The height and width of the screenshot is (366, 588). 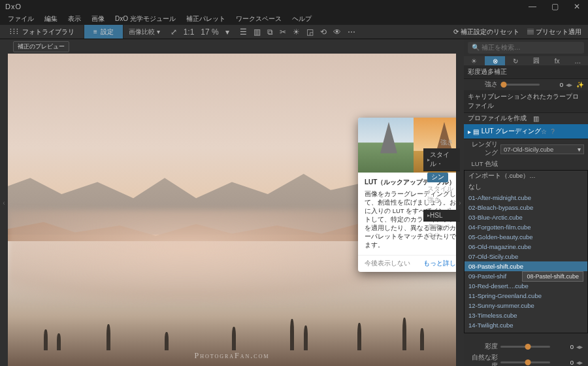 What do you see at coordinates (526, 247) in the screenshot?
I see `lut-item: 06-Old-magazine.cube` at bounding box center [526, 247].